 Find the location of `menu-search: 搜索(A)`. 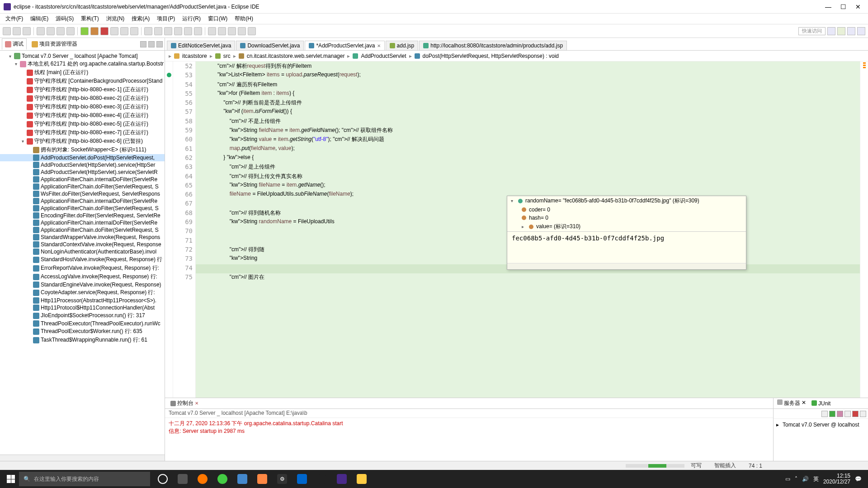

menu-search: 搜索(A) is located at coordinates (141, 19).